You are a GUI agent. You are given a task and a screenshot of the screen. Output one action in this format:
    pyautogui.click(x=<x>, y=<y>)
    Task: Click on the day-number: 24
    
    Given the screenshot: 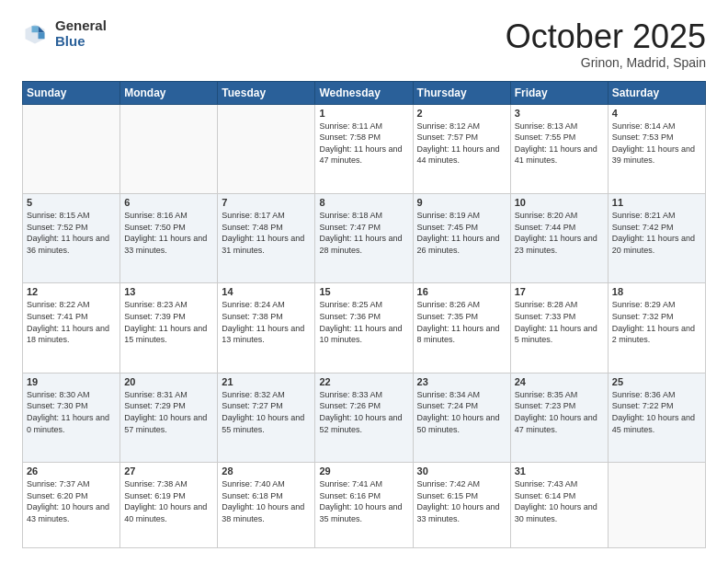 What is the action you would take?
    pyautogui.click(x=559, y=382)
    